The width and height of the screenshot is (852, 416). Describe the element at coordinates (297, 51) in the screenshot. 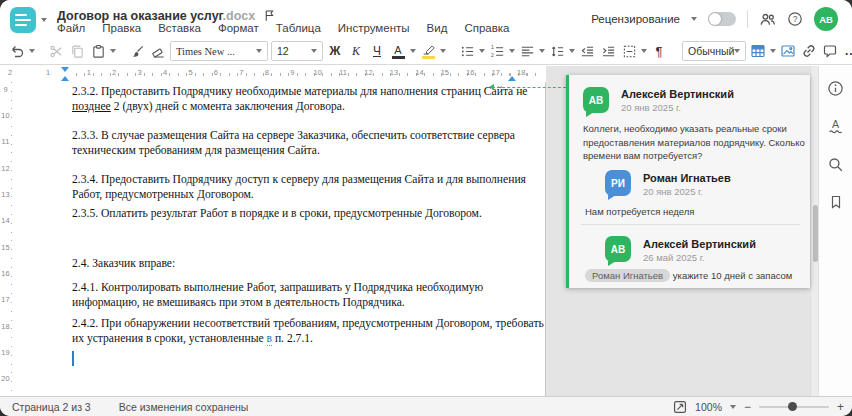

I see `font-size-select: 12` at that location.